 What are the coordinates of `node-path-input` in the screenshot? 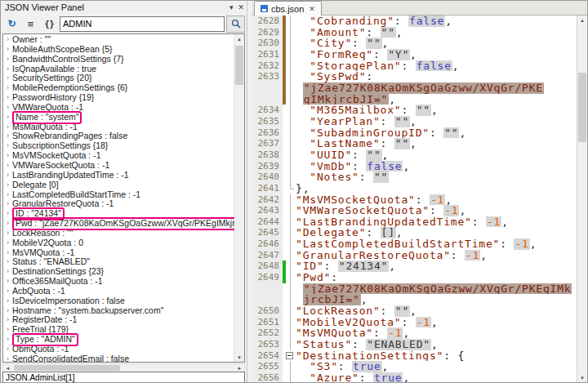 It's located at (124, 377).